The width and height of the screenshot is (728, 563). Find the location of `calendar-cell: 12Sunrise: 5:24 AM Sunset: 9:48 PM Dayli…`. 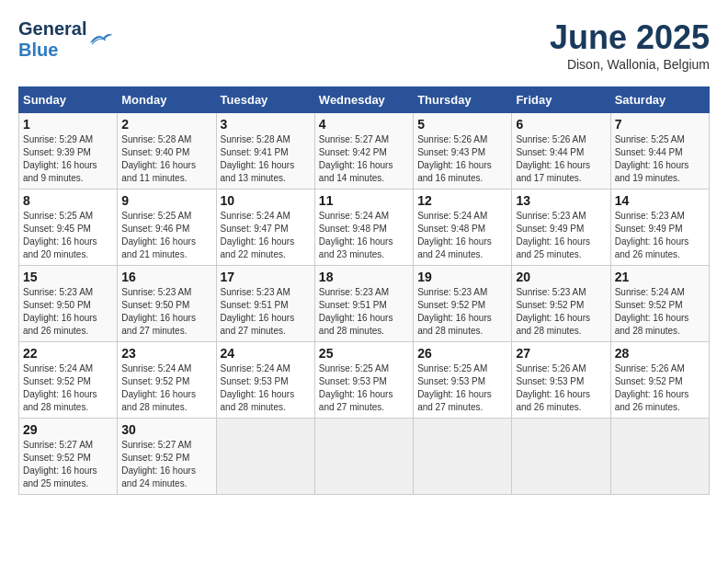

calendar-cell: 12Sunrise: 5:24 AM Sunset: 9:48 PM Dayli… is located at coordinates (463, 228).